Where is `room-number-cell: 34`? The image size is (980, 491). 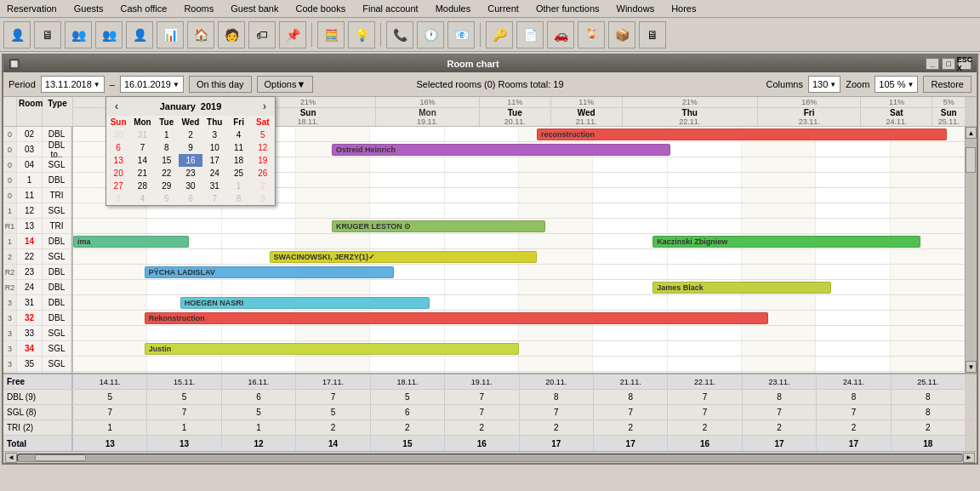 room-number-cell: 34 is located at coordinates (30, 349).